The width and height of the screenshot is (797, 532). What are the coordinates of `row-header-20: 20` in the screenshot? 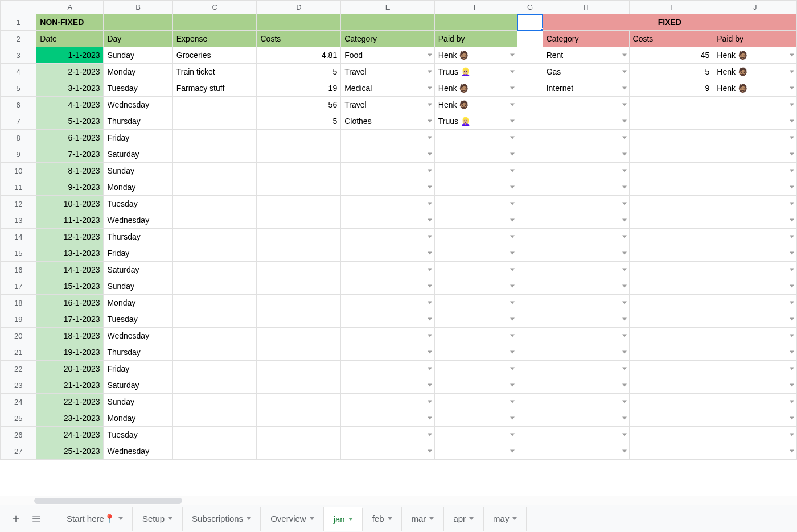 It's located at (18, 336).